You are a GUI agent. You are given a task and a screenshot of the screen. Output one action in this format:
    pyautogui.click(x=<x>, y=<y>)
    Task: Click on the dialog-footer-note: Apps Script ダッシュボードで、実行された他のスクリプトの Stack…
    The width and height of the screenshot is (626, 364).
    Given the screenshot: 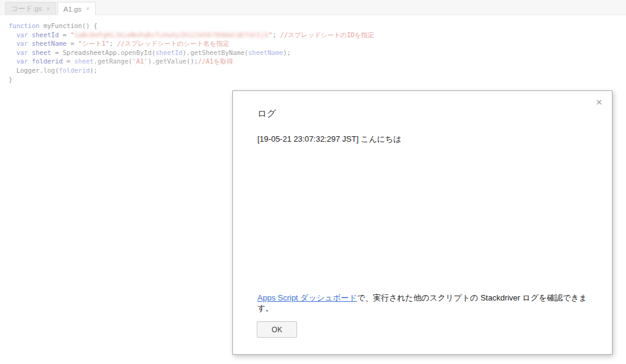 What is the action you would take?
    pyautogui.click(x=422, y=303)
    